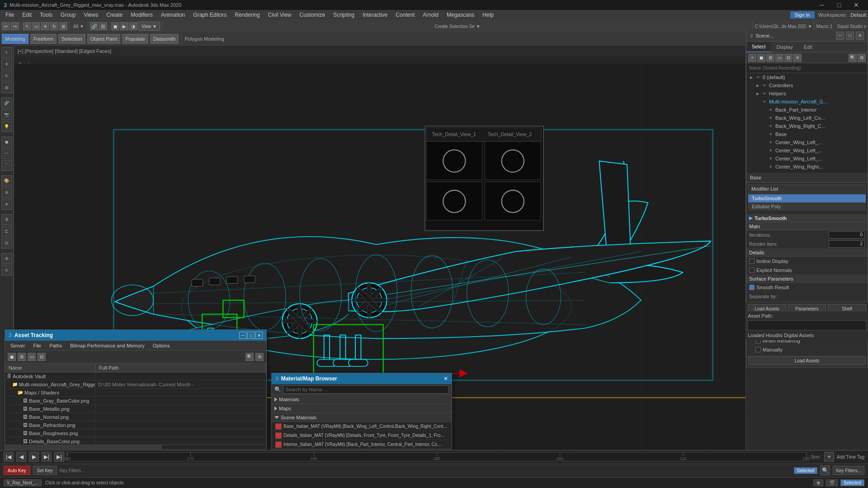 This screenshot has width=868, height=488. I want to click on lt-select: ↖, so click(7, 52).